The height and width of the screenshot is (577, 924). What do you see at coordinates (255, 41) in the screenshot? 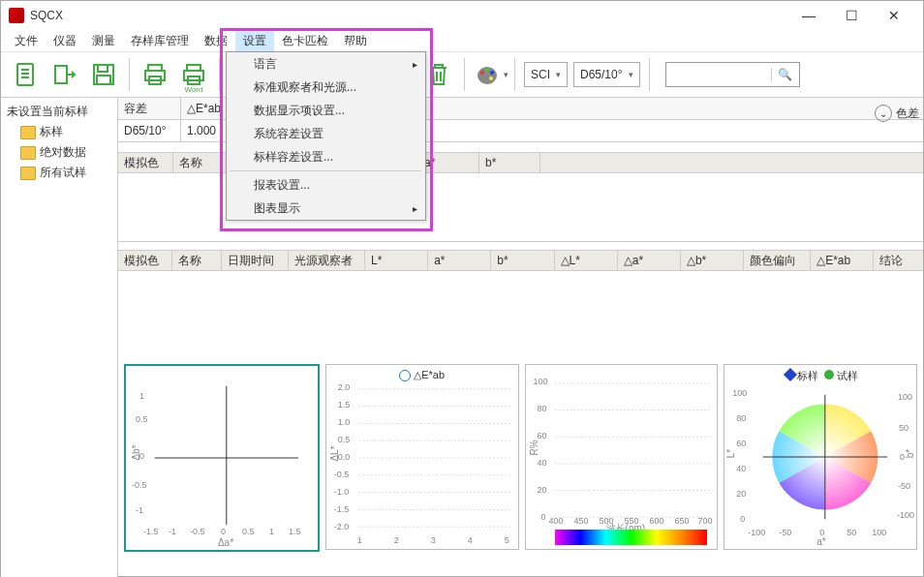
I see `menu-settings: 设置` at bounding box center [255, 41].